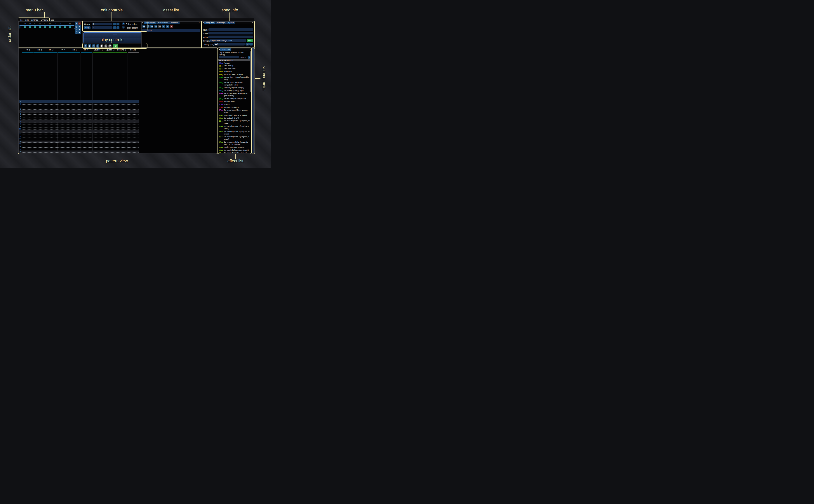 The image size is (814, 504). Describe the element at coordinates (235, 88) in the screenshot. I see `effect-row-07xy: 07xyTremolo (x: speed; y: depth)` at that location.